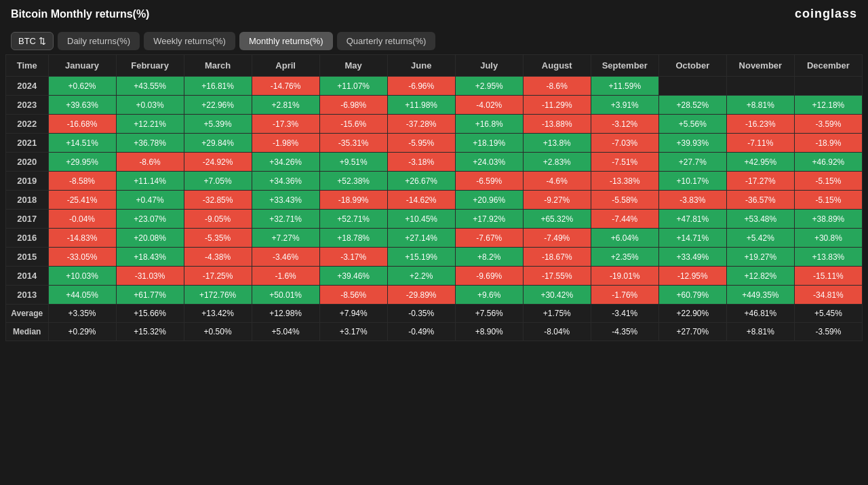 The width and height of the screenshot is (868, 485). What do you see at coordinates (434, 124) in the screenshot?
I see `table-row: 2022-16.68%+12.21%+5.39%-17.3%-15.6%-37.…` at bounding box center [434, 124].